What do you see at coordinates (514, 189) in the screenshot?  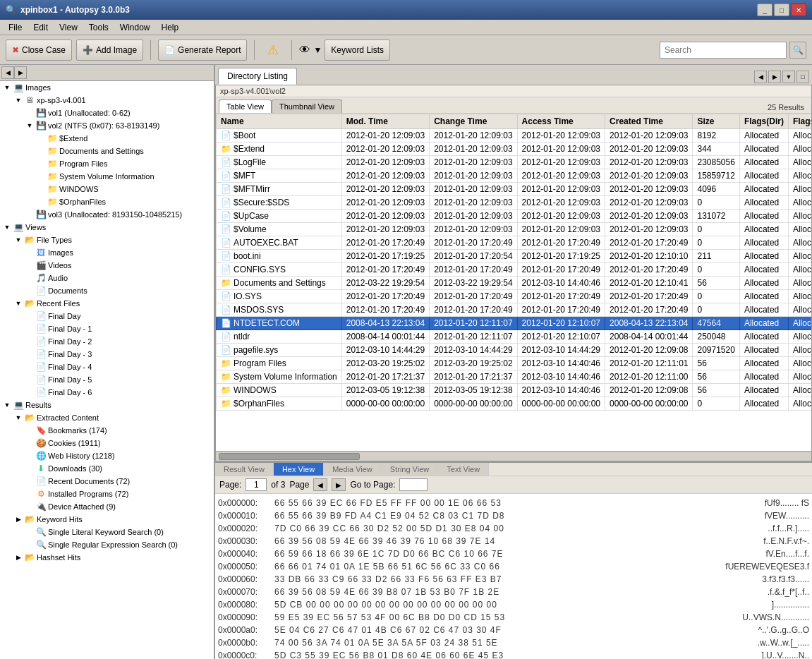 I see `table-row: 📄$MFTMirr 2012-01-20 12:09:03 2012-01-20…` at bounding box center [514, 189].